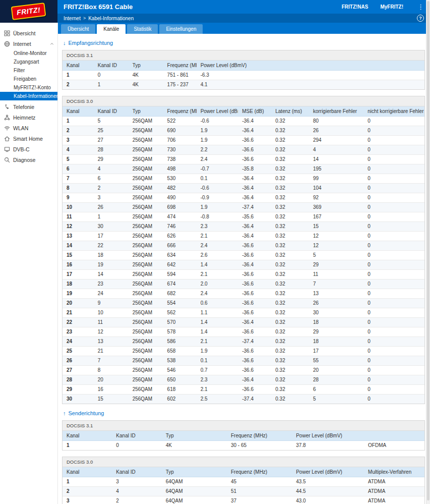 The image size is (430, 504). I want to click on table-cell: -0.6, so click(218, 121).